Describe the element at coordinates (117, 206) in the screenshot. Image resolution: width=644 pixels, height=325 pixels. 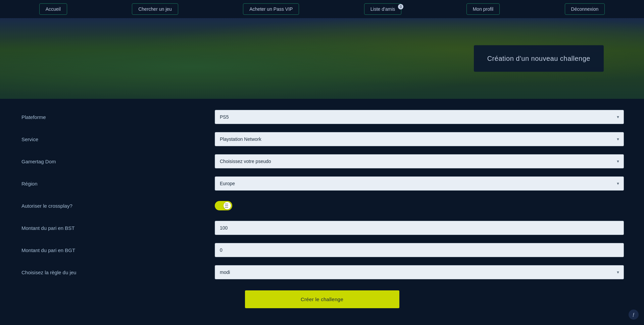
I see `crossplay-label: Autoriser le crossplay?` at that location.